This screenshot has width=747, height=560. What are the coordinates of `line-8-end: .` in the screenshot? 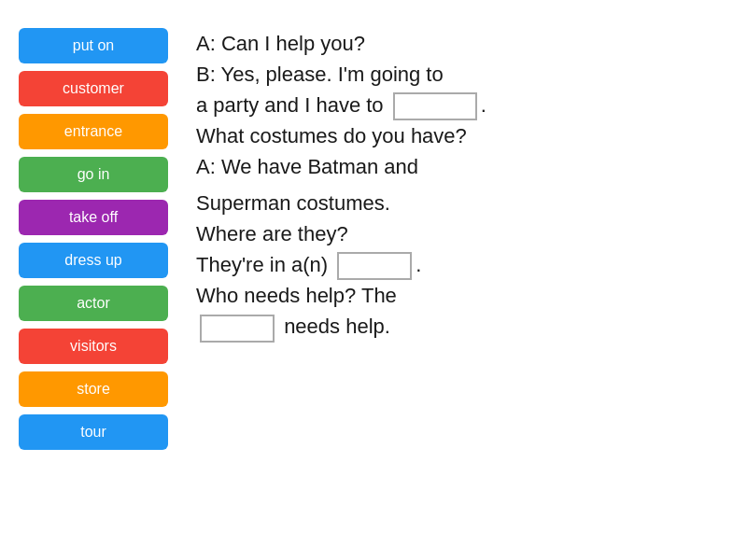 It's located at (418, 265).